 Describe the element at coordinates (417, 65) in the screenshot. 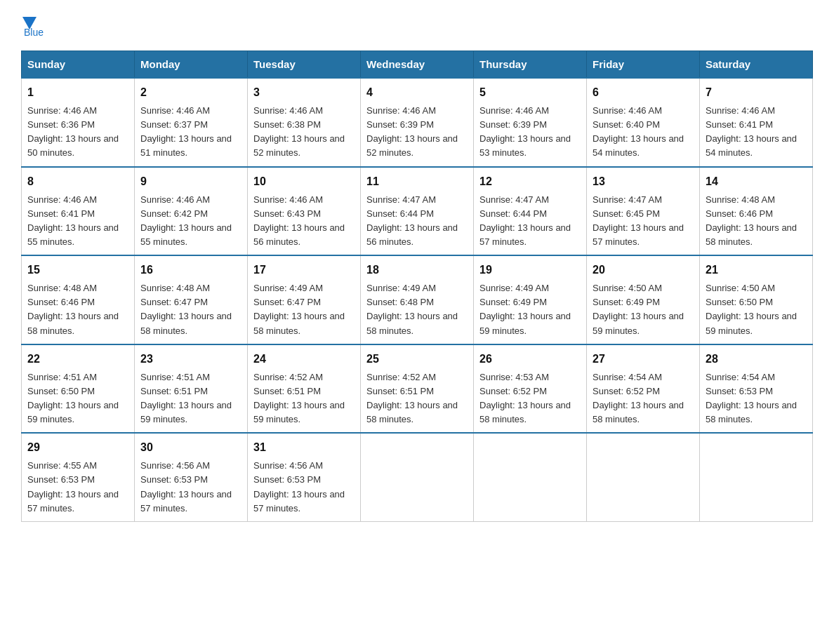

I see `header-row: SundayMondayTuesdayWednesdayThursdayFrid…` at that location.